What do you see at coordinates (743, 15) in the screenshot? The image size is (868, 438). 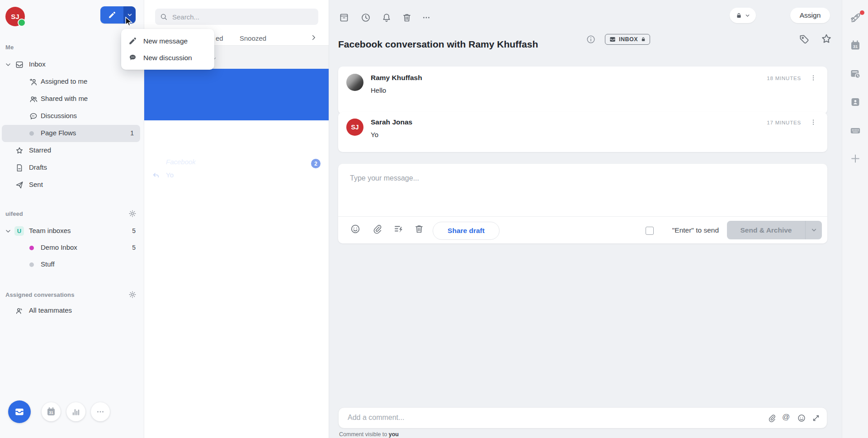 I see `conversation-privacy-button` at bounding box center [743, 15].